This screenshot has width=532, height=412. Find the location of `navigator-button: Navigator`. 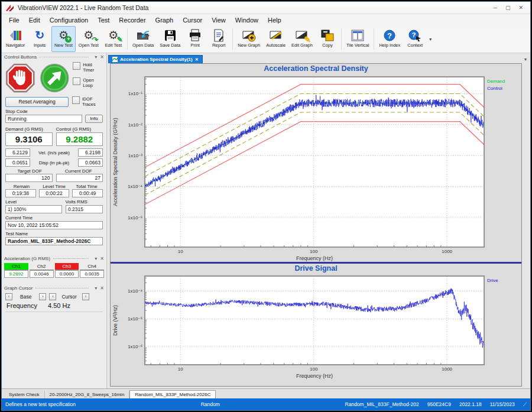

navigator-button: Navigator is located at coordinates (15, 39).